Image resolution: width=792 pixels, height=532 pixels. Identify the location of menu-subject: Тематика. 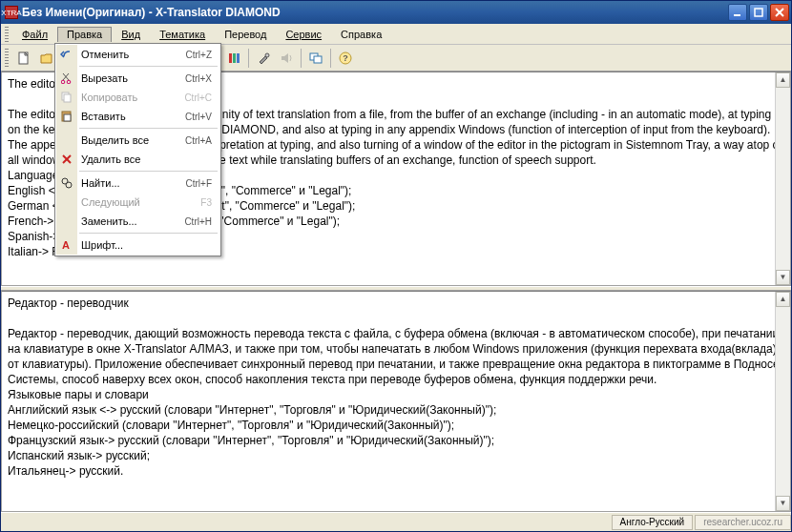
(182, 34).